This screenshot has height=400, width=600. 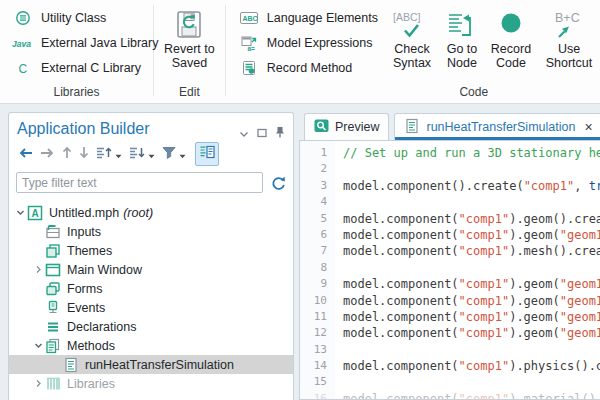 I want to click on toolbar-forward-arrow, so click(x=48, y=154).